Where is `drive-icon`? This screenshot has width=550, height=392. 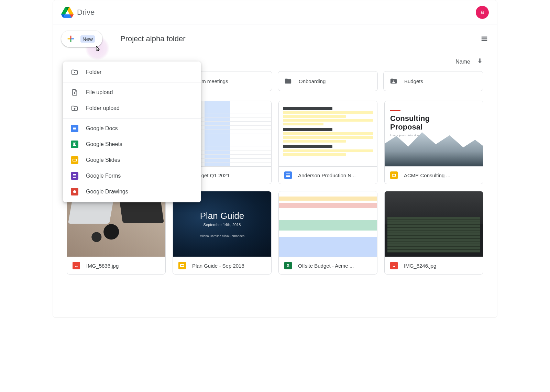 drive-icon is located at coordinates (67, 12).